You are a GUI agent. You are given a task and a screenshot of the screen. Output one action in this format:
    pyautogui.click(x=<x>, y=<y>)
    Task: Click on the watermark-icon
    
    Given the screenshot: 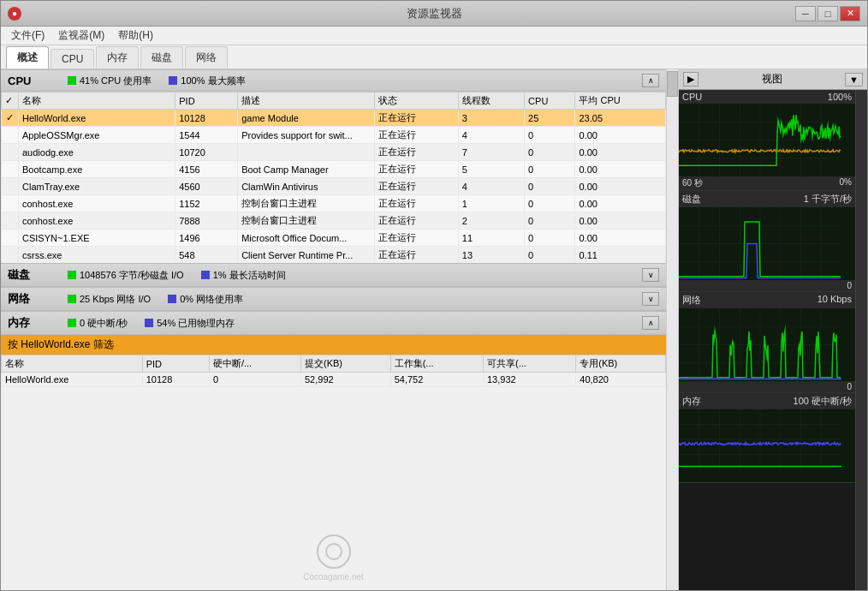 What is the action you would take?
    pyautogui.click(x=334, y=552)
    